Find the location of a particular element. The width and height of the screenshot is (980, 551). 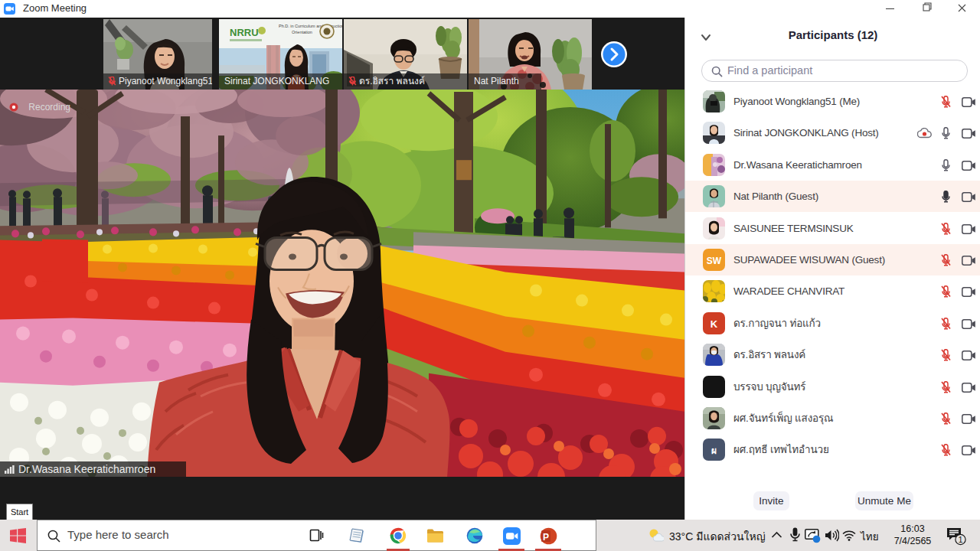

svg-text: P is located at coordinates (546, 537).